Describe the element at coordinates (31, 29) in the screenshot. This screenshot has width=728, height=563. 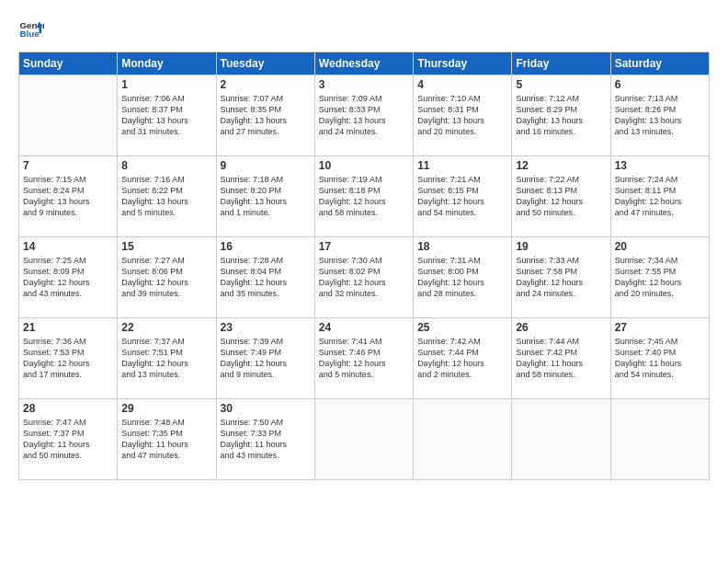
I see `logo-icon: General Blue` at that location.